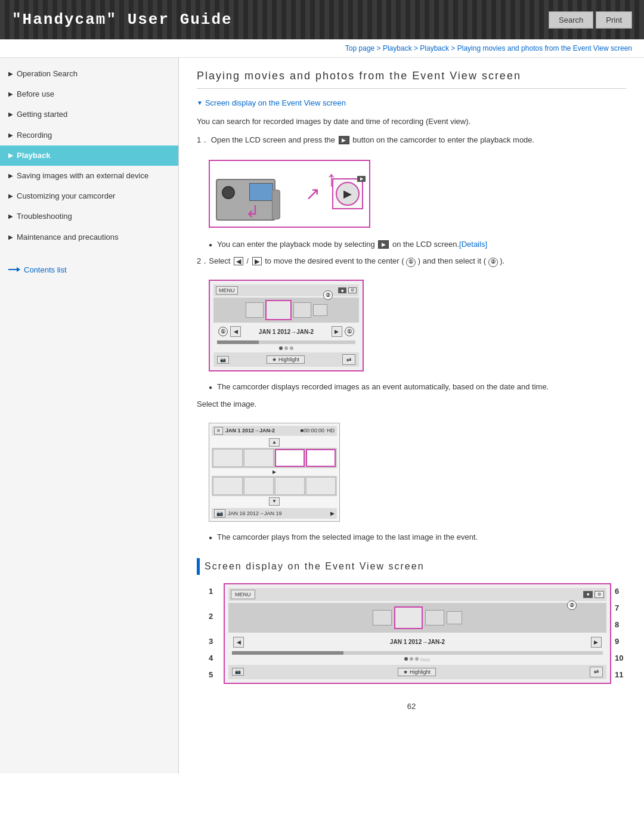 The height and width of the screenshot is (833, 644). I want to click on breadcrumb: Top page > Playback > Playback > Playing…, so click(322, 49).